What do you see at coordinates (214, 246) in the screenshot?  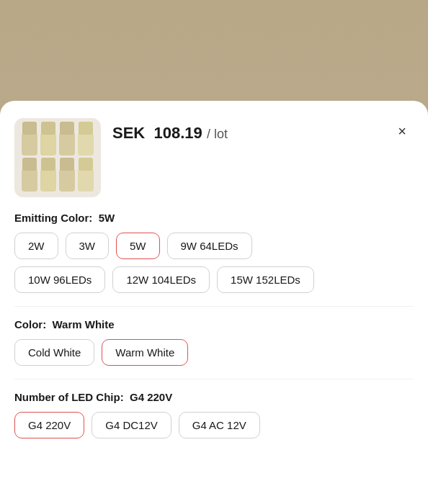 I see `wattage-options-row: 2W 3W 5W 9W 64LEDs` at bounding box center [214, 246].